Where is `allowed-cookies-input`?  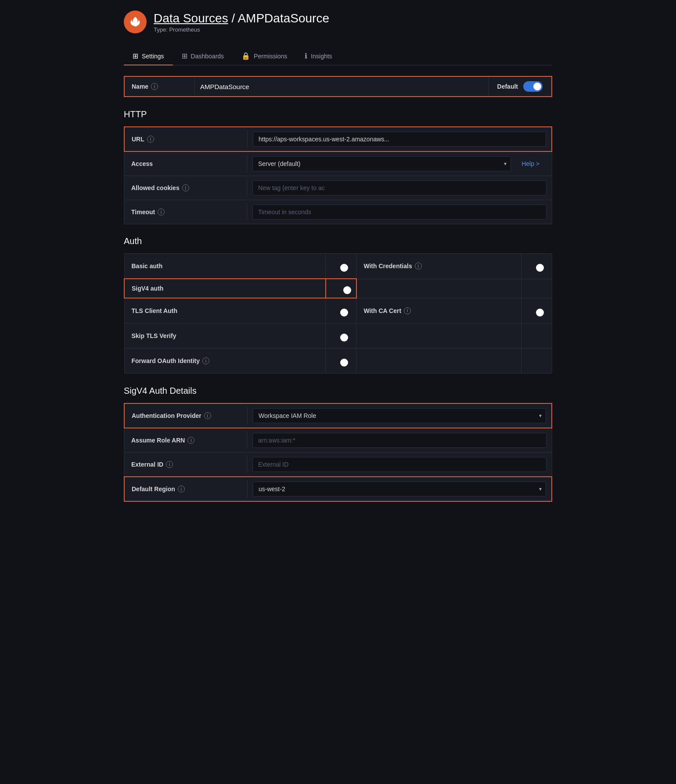
allowed-cookies-input is located at coordinates (399, 188).